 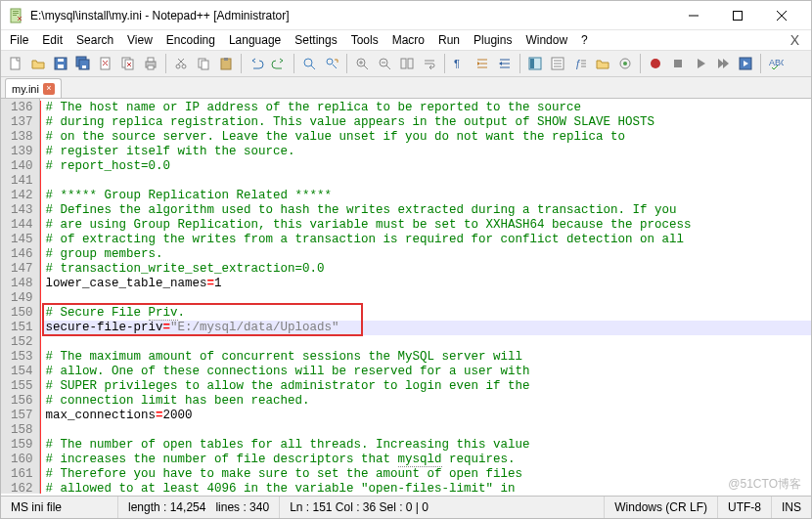 What do you see at coordinates (191, 40) in the screenshot?
I see `menu-encoding: Encoding` at bounding box center [191, 40].